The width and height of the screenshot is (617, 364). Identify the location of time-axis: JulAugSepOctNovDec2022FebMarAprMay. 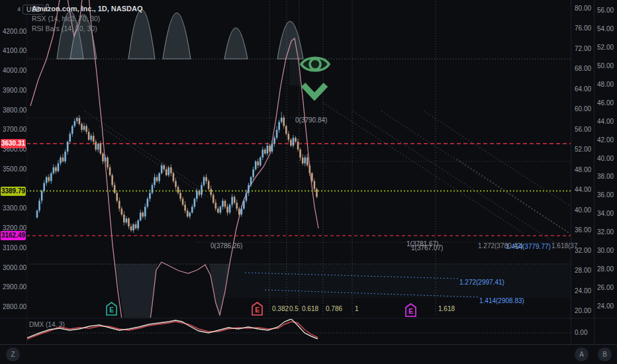
(308, 355).